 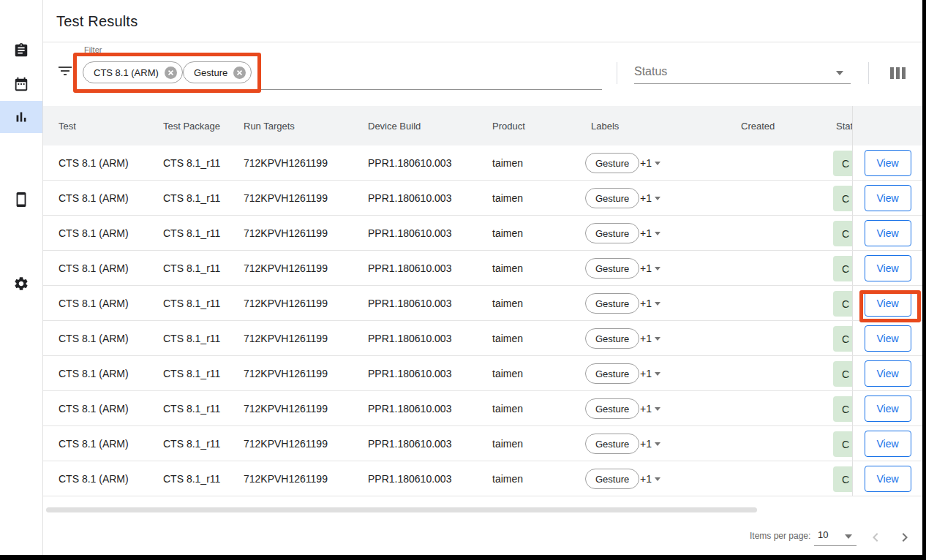 I want to click on filter-input-underline, so click(x=342, y=89).